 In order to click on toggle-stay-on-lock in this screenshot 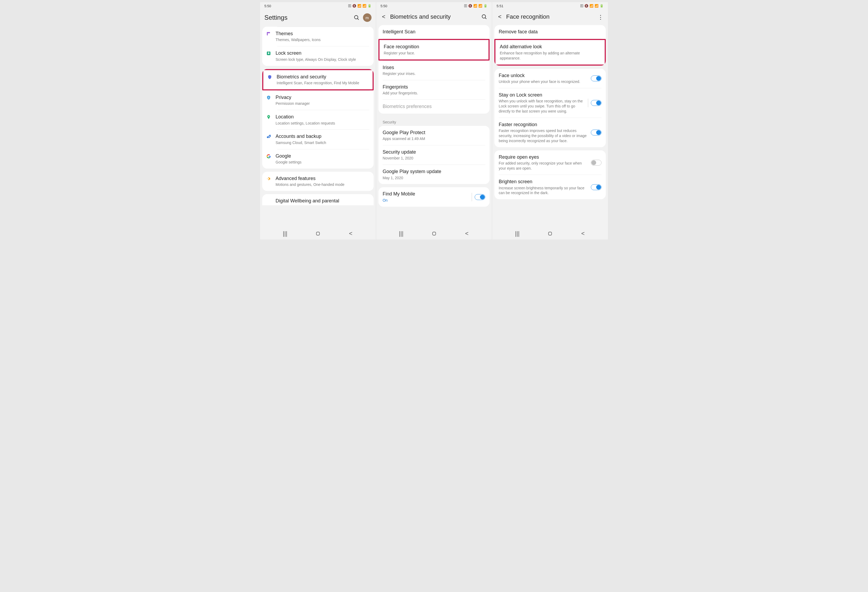, I will do `click(596, 103)`.